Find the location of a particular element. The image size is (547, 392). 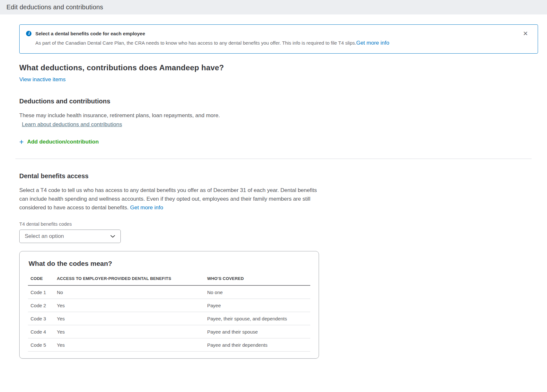

banner-title-row: i Select a dental benefits code for each… is located at coordinates (279, 33).